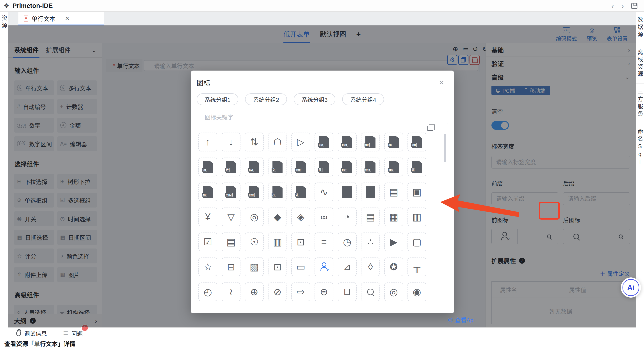  I want to click on status-text: 查看资源「单行文本」详情, so click(40, 344).